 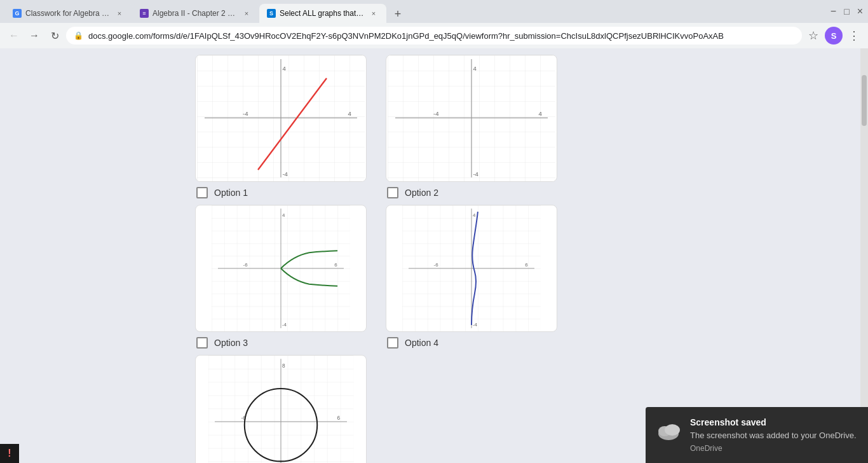 What do you see at coordinates (846, 11) in the screenshot?
I see `maximize-button: □` at bounding box center [846, 11].